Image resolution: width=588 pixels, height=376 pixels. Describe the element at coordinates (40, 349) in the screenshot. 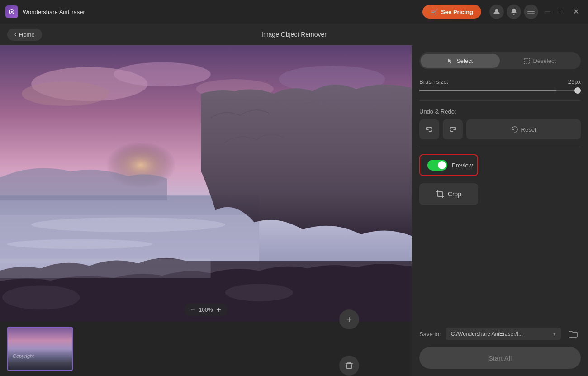

I see `thumbnail-item: Copyright` at that location.